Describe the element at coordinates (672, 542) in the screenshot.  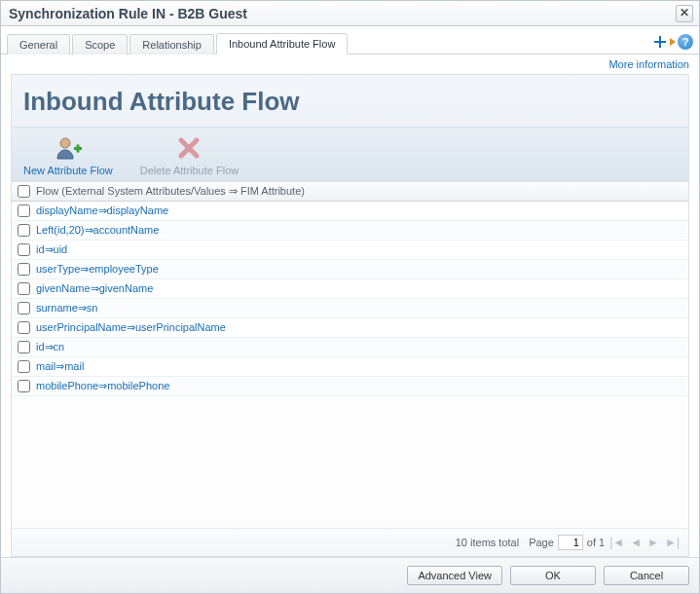
I see `pager-last-icon: ►|` at that location.